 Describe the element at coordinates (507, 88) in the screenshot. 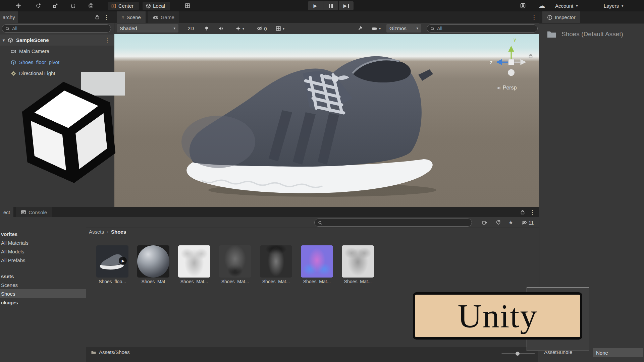

I see `projection-toggle: ⊲ Persp` at that location.